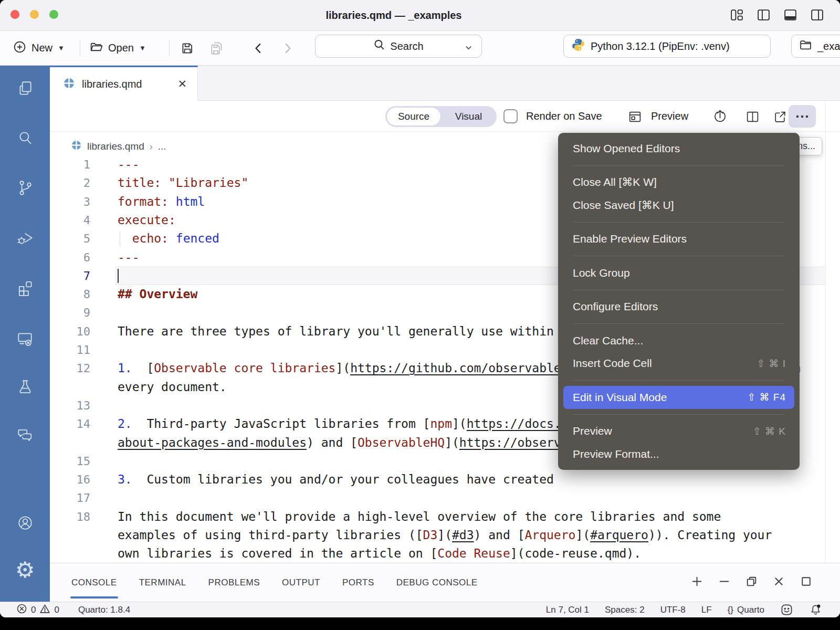  I want to click on panel-tab-ports: PORTS, so click(358, 583).